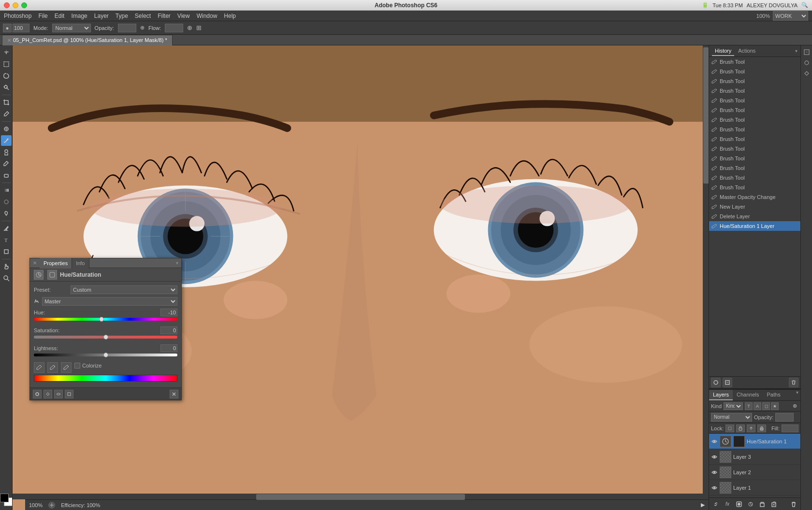 The image size is (812, 510). I want to click on hue-thumb, so click(102, 319).